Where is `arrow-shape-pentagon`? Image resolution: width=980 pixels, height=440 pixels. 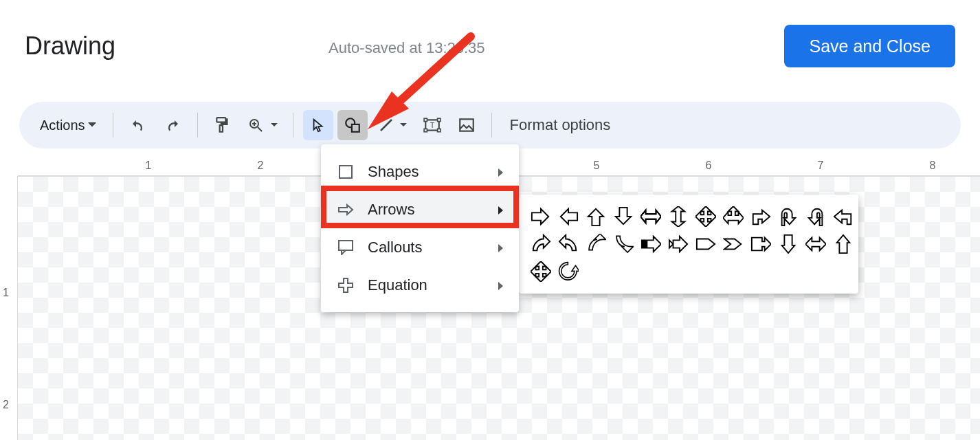 arrow-shape-pentagon is located at coordinates (706, 244).